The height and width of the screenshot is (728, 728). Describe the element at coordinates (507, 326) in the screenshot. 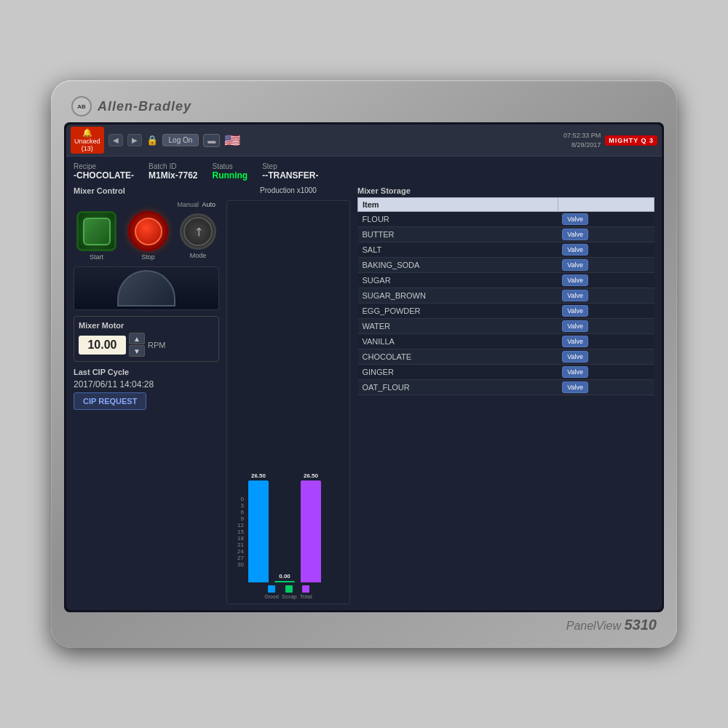

I see `table-row: WATERValve` at that location.